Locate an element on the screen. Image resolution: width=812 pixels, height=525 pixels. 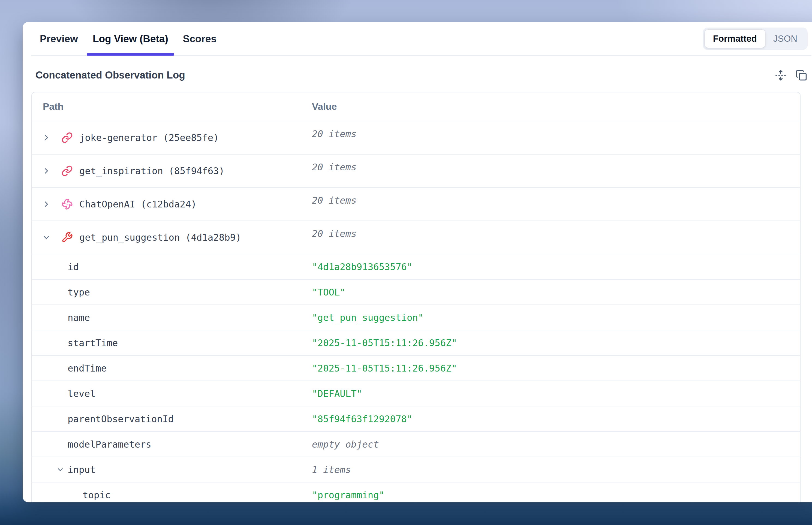
unfold-vertical-icon is located at coordinates (781, 75).